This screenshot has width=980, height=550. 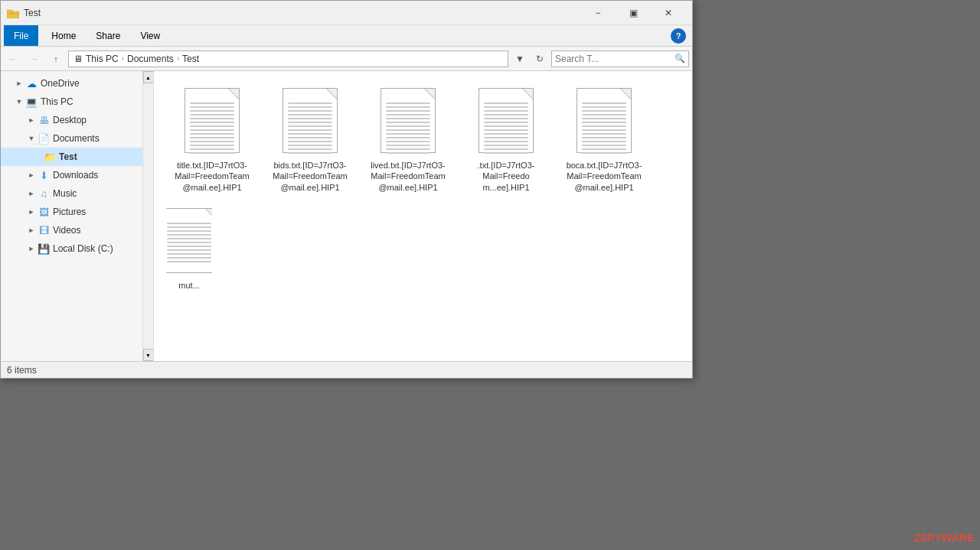 What do you see at coordinates (44, 138) in the screenshot?
I see `documents-icon: 📄` at bounding box center [44, 138].